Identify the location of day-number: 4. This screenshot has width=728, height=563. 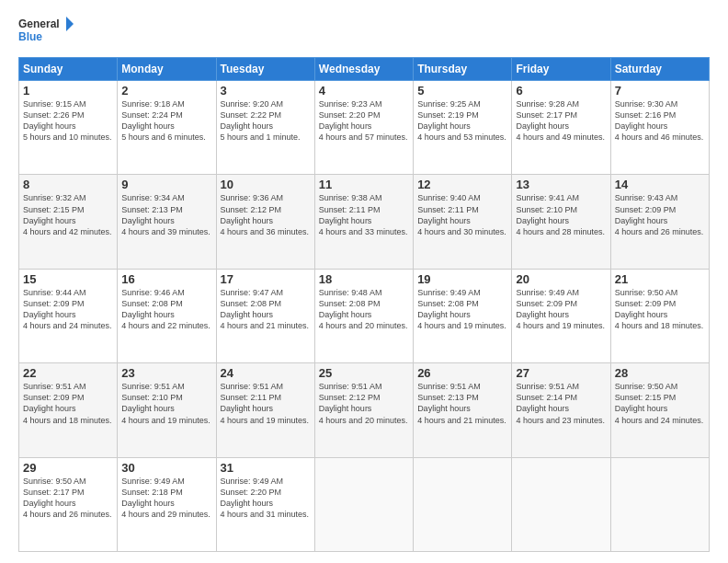
(364, 90).